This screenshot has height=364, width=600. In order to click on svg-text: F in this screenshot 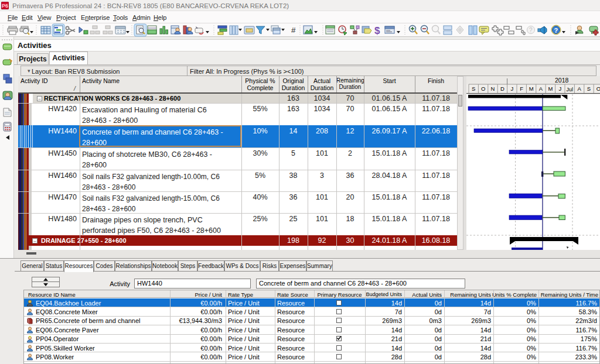, I will do `click(521, 89)`.